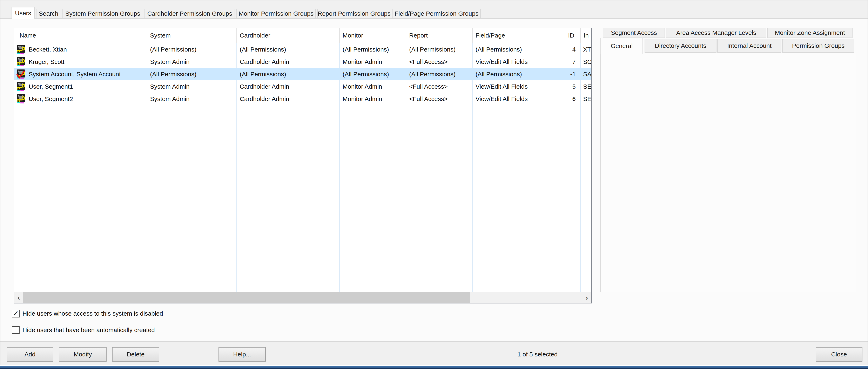  I want to click on horizontal-scrollbar: ‹ ›, so click(303, 297).